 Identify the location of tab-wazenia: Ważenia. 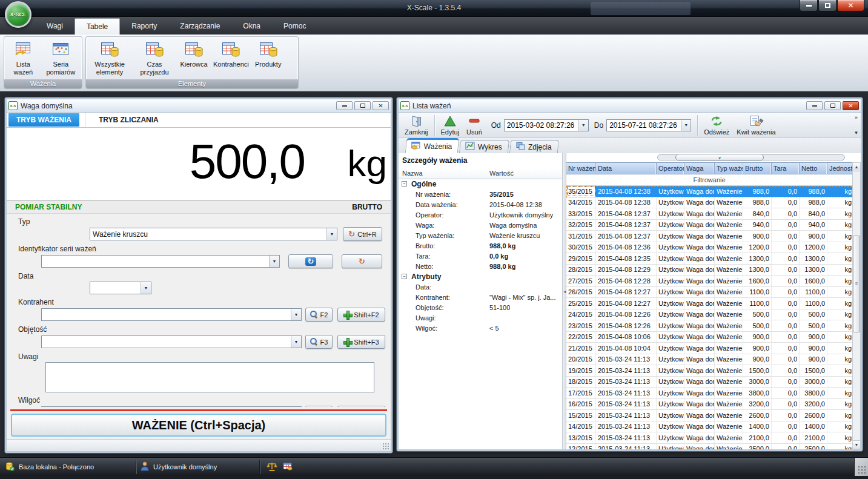
(432, 145).